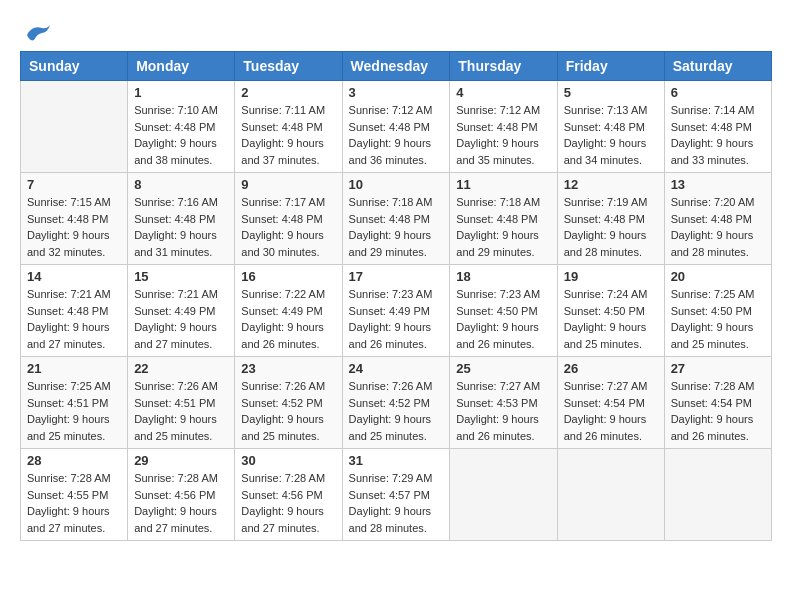  Describe the element at coordinates (288, 276) in the screenshot. I see `day-number: 16` at that location.